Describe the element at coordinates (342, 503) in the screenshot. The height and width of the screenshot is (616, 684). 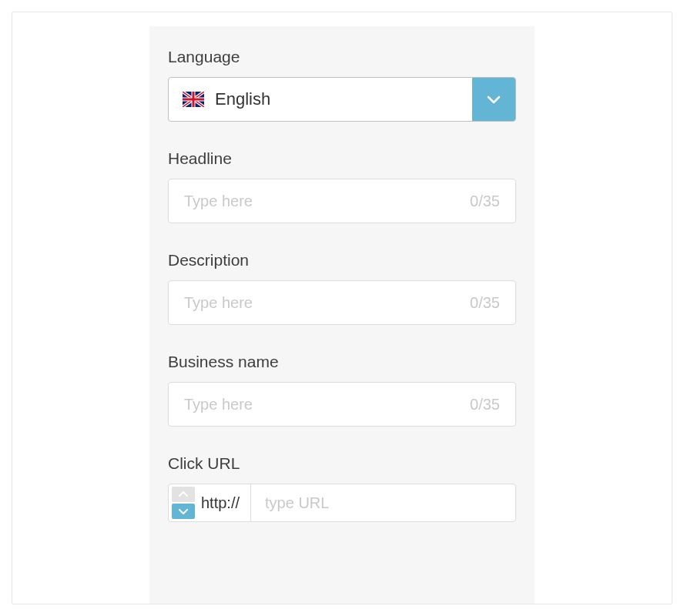
I see `click-url-row: http://` at that location.